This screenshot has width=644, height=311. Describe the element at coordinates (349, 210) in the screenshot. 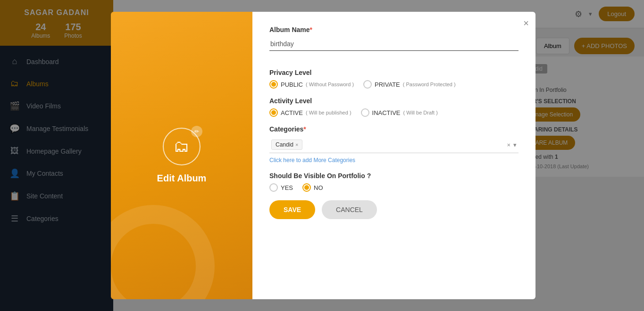

I see `cancel-button: CANCEL` at that location.